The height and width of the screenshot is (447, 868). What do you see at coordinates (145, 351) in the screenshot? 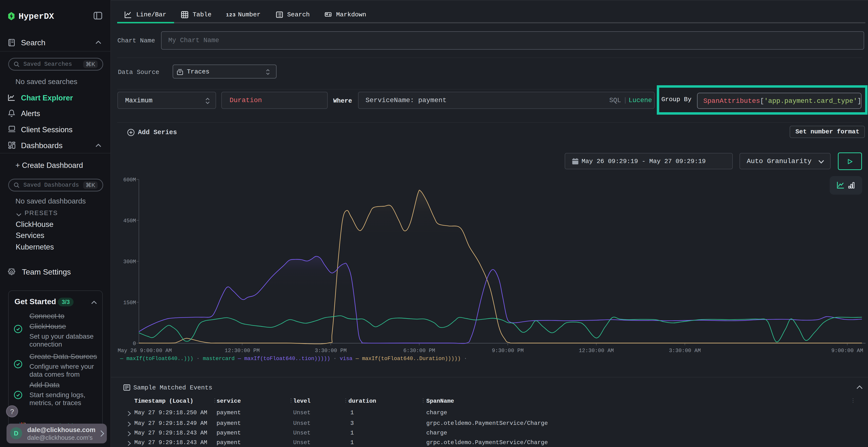
I see `svg-text: May 26 9:00:00 AM` at bounding box center [145, 351].